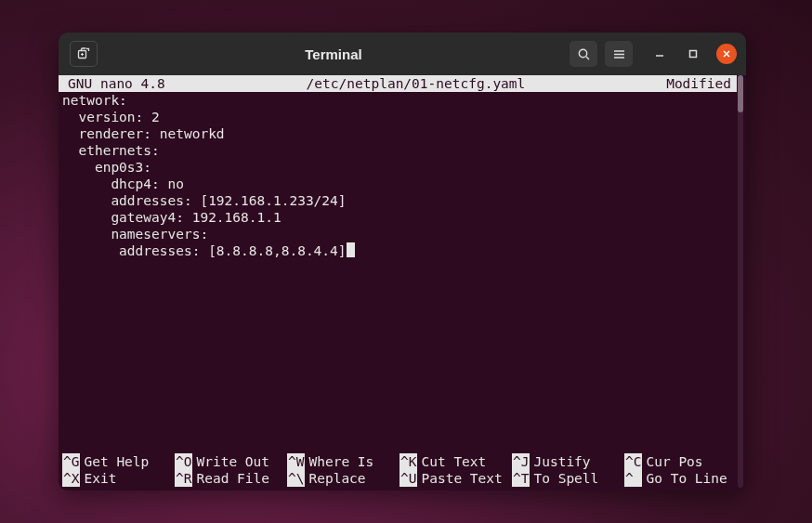  What do you see at coordinates (569, 462) in the screenshot?
I see `nano-shortcut: ^JJustify` at bounding box center [569, 462].